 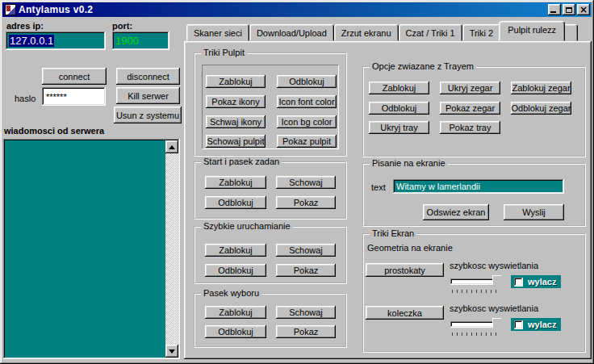 I want to click on zablokuj-zegar-button: Zablokuj zegar, so click(x=541, y=88).